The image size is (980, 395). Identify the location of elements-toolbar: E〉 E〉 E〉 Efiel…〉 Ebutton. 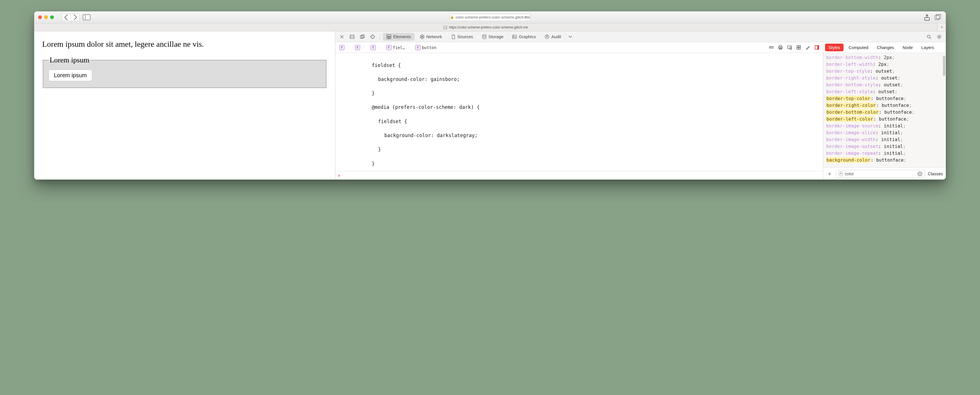
(579, 48).